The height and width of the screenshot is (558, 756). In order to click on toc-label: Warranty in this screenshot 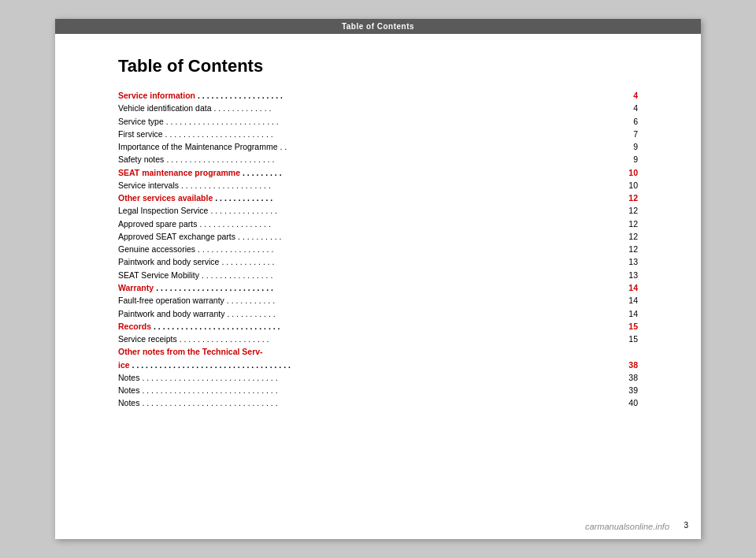, I will do `click(135, 288)`.